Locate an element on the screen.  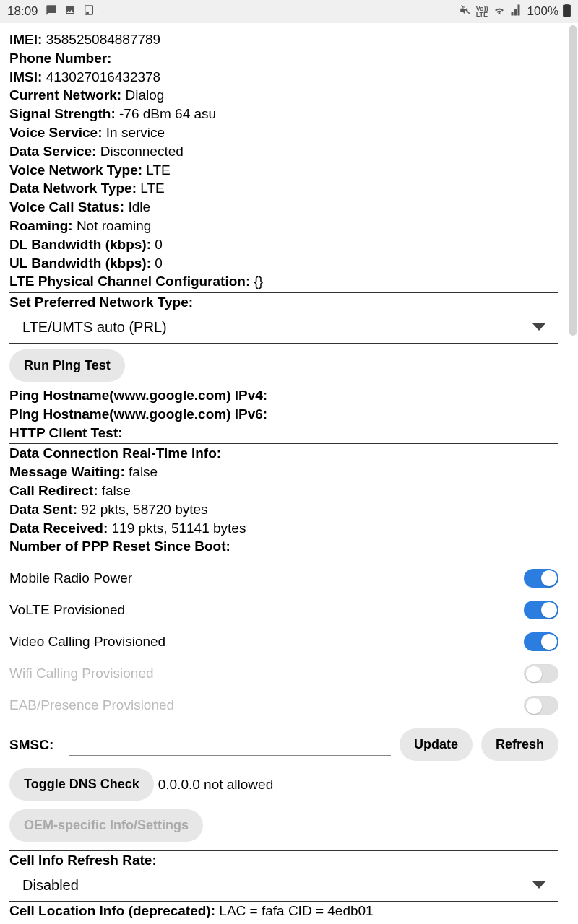
wifi-icon is located at coordinates (499, 12).